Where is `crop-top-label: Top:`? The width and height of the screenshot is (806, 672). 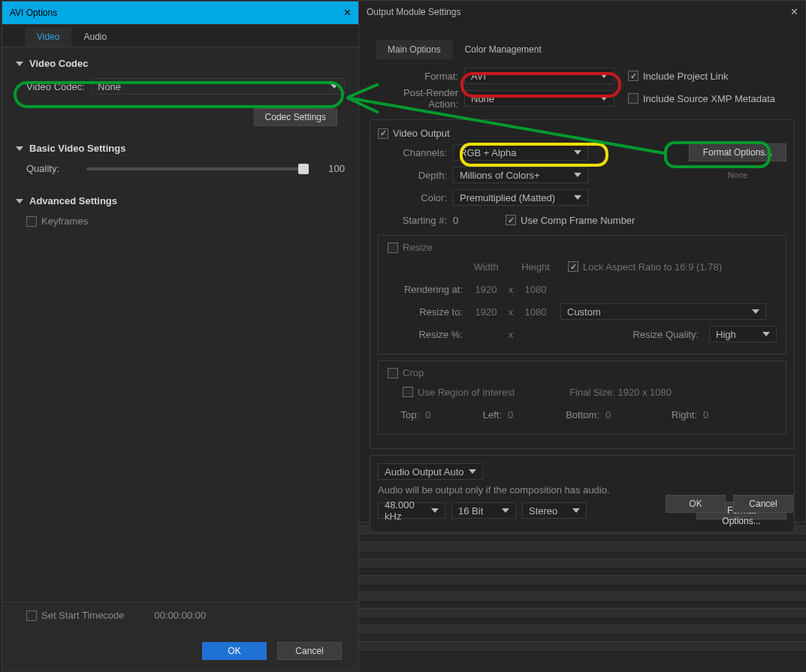
crop-top-label: Top: is located at coordinates (406, 414).